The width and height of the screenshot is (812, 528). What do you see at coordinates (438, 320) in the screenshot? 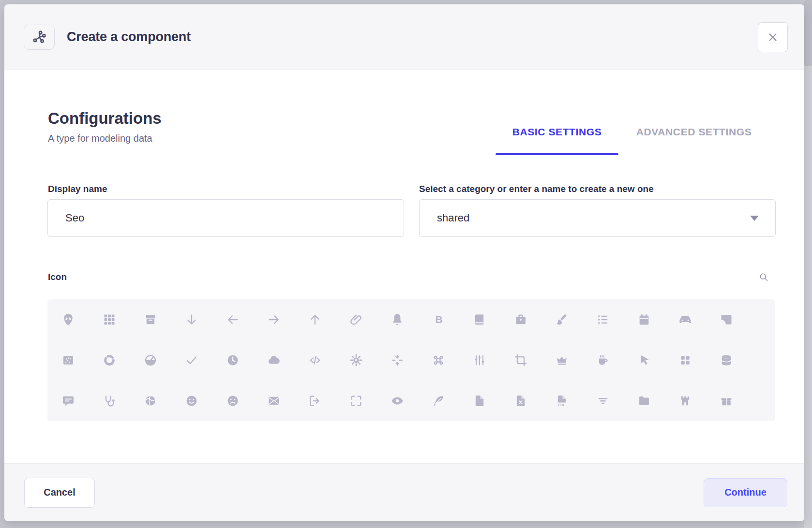
I see `bold-icon: B` at bounding box center [438, 320].